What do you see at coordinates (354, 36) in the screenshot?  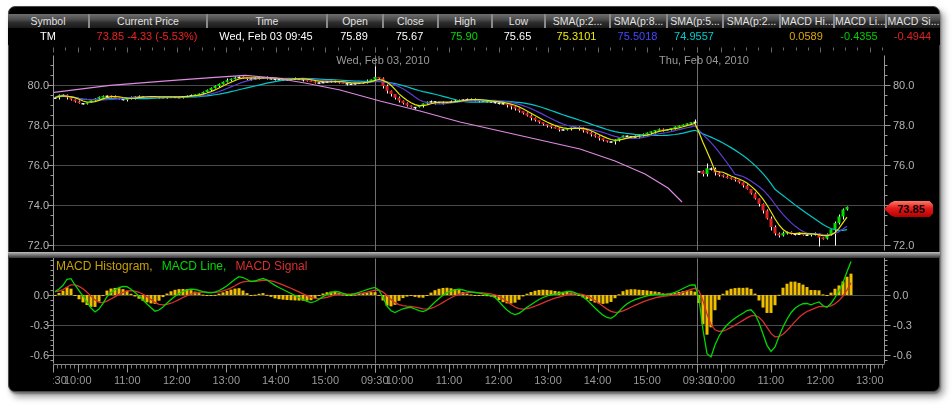 I see `quote-value-open: 75.89` at bounding box center [354, 36].